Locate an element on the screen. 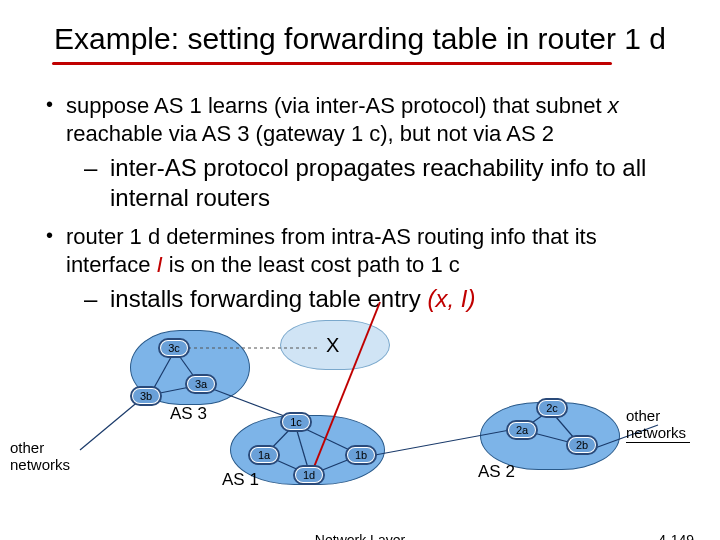 The image size is (720, 540). sub-bullet-2: installs forwarding table entry (x, I) is located at coordinates (373, 299).